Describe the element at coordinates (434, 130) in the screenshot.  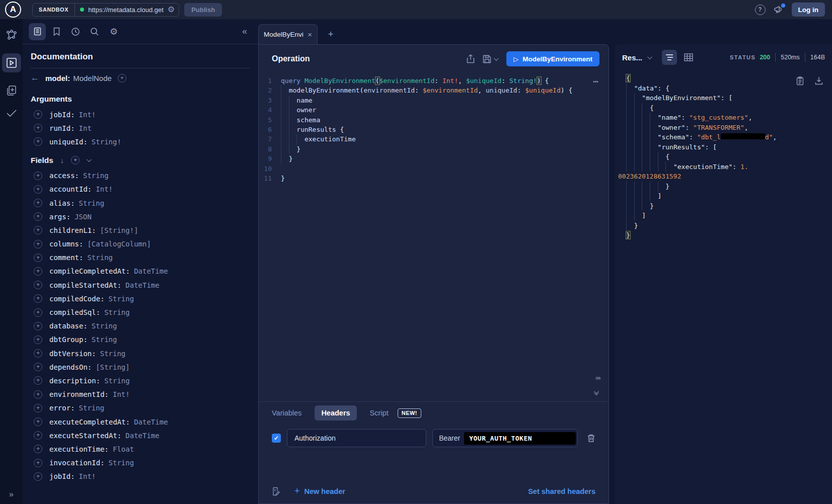
I see `code-line: 6 runResults {` at that location.